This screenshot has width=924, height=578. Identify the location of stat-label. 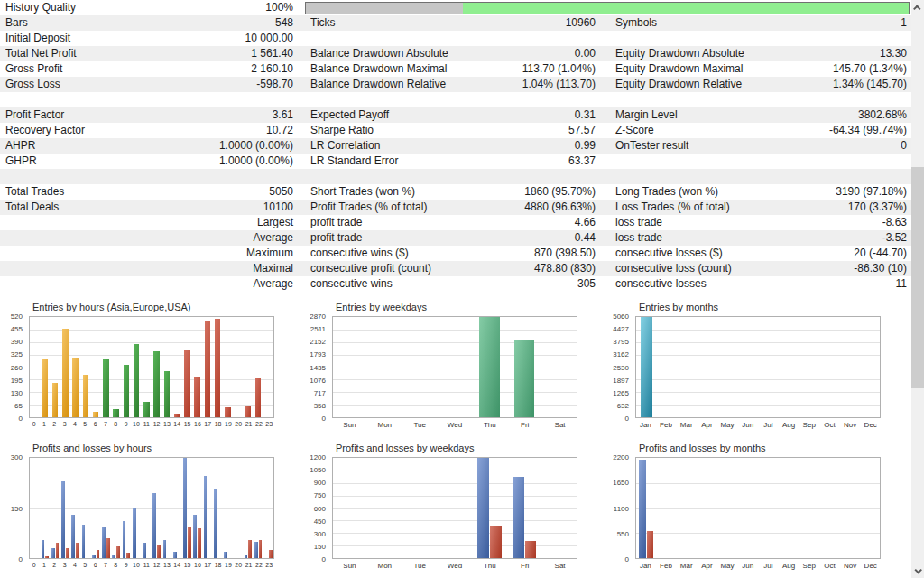
(3, 284).